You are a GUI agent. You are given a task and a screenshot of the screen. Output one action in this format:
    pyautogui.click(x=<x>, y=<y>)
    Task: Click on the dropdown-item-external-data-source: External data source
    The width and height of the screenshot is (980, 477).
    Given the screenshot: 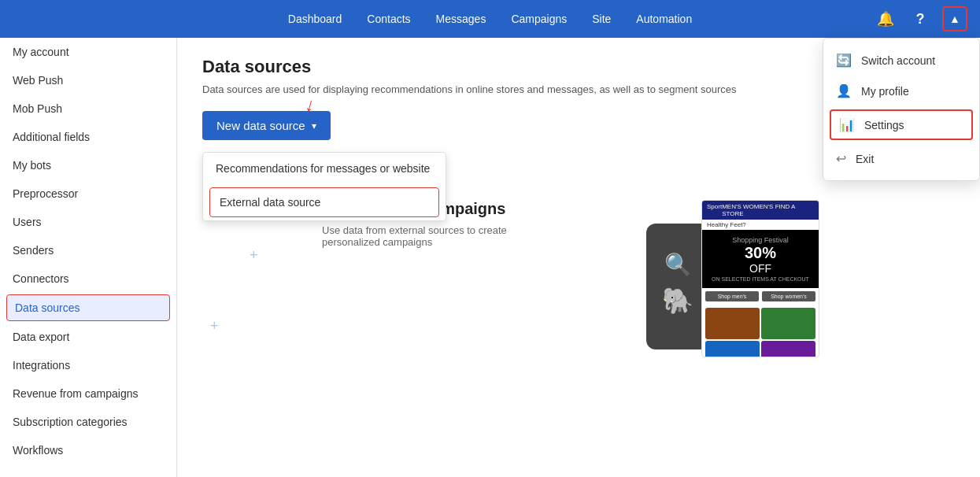 What is the action you would take?
    pyautogui.click(x=324, y=202)
    